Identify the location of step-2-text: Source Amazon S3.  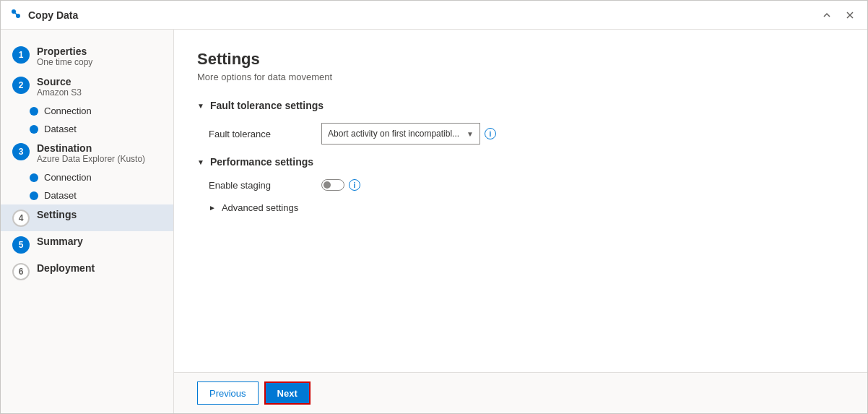
(59, 87).